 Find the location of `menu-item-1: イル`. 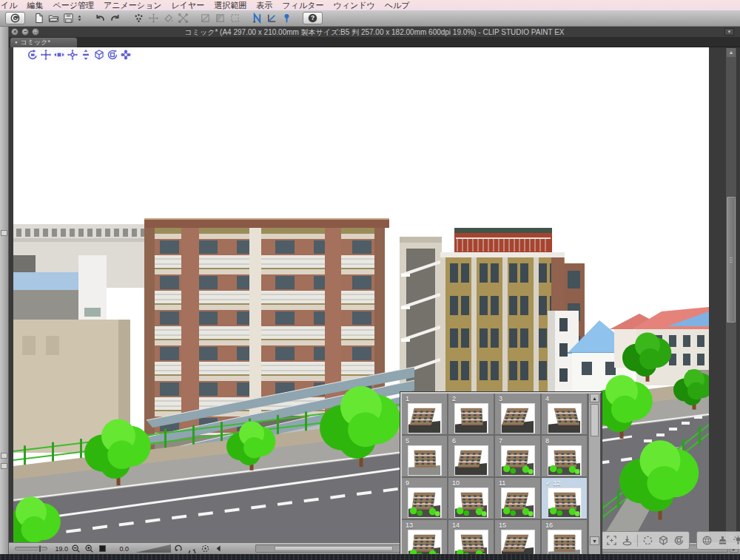

menu-item-1: イル is located at coordinates (14, 5).